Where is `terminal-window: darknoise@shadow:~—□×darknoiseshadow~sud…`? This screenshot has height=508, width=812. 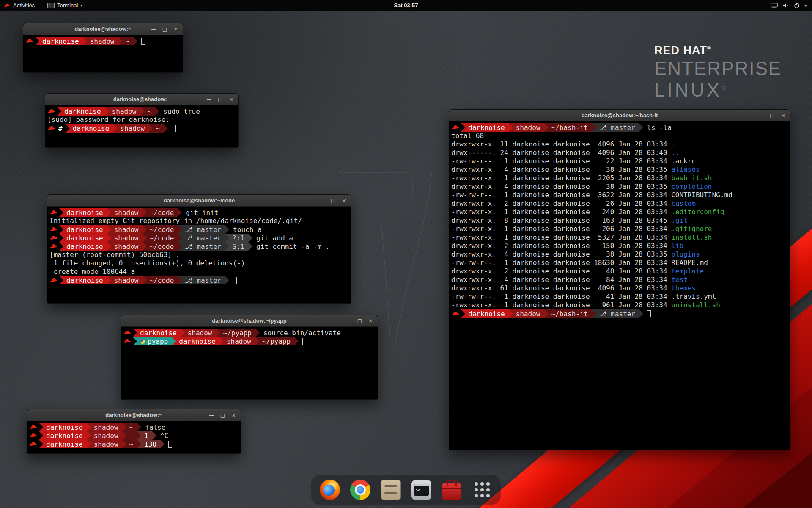
terminal-window: darknoise@shadow:~—□×darknoiseshadow~sud… is located at coordinates (142, 120).